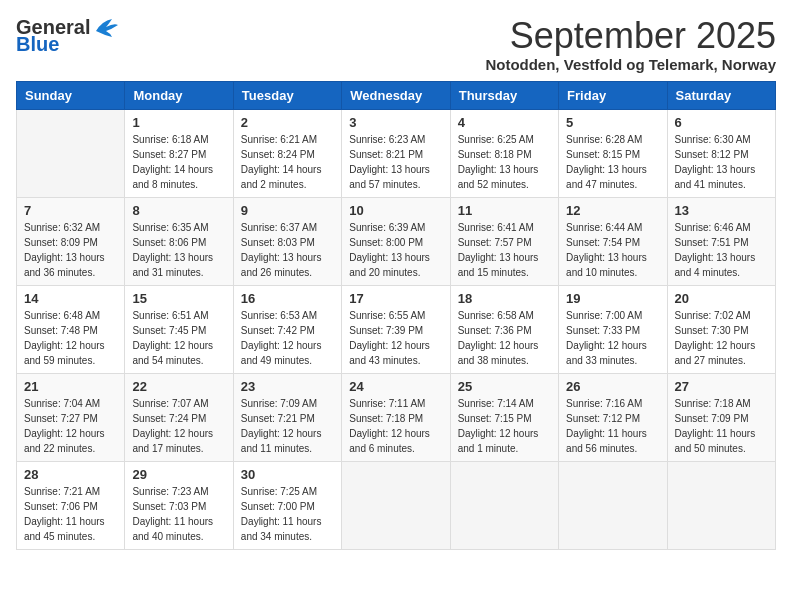 This screenshot has height=612, width=792. I want to click on day-cell: 5Sunrise: 6:28 AMSunset: 8:15 PMDaylight…, so click(613, 153).